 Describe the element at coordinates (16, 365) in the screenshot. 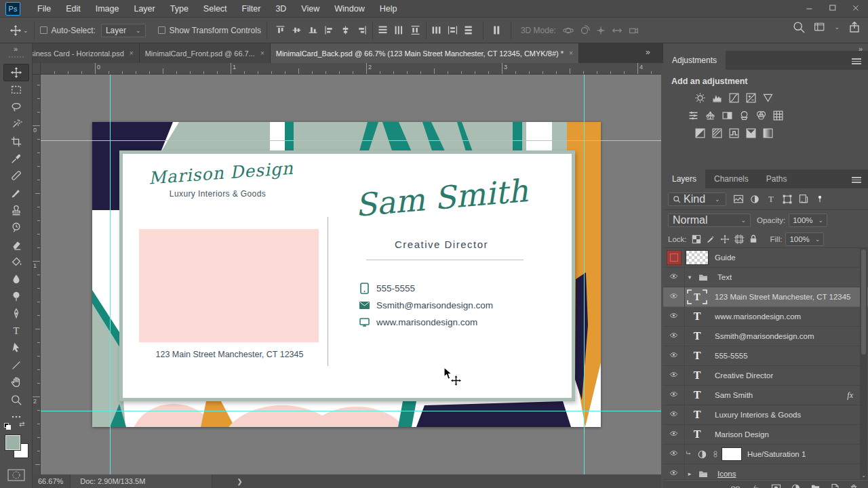

I see `tool-line` at that location.